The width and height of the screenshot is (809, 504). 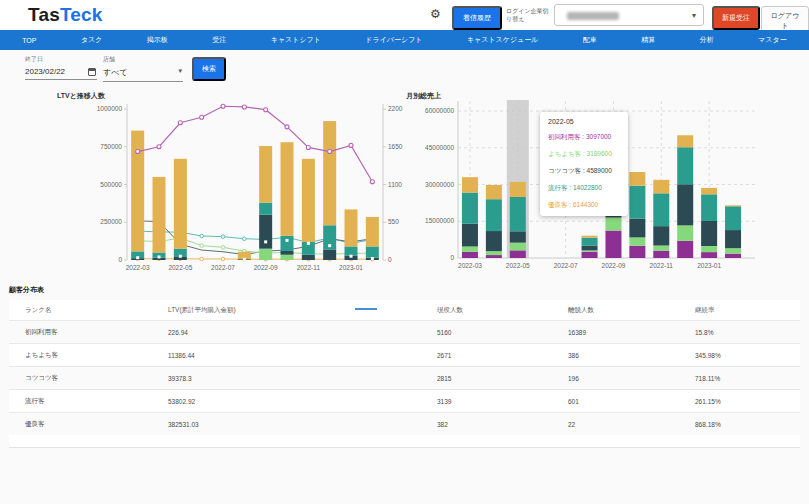 What do you see at coordinates (61, 60) in the screenshot?
I see `end-date-label: 終了日` at bounding box center [61, 60].